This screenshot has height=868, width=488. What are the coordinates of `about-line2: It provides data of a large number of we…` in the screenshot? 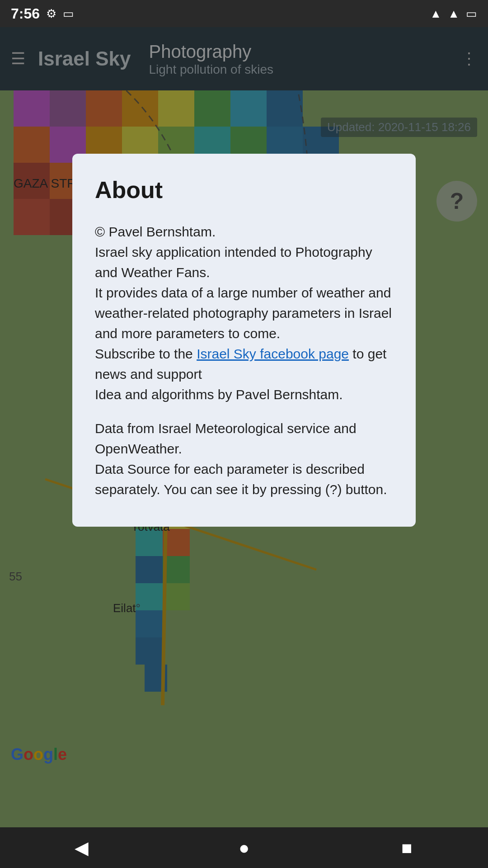 It's located at (244, 313).